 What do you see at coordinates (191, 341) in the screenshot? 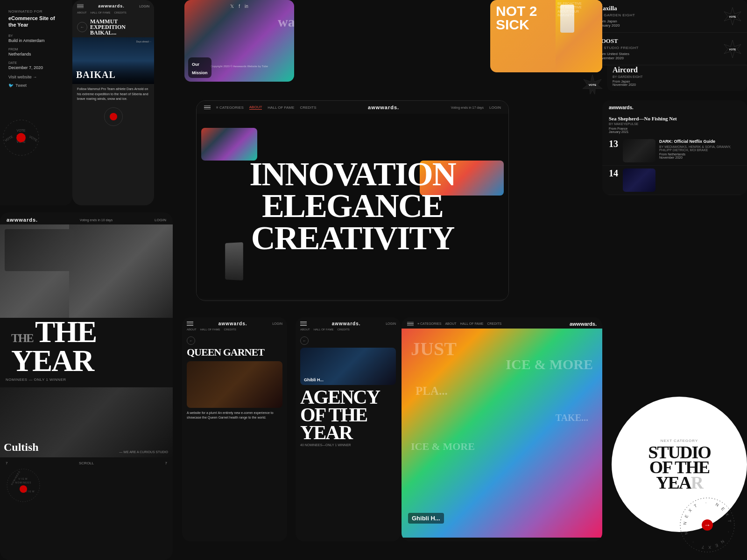
I see `qg-back-icon: ←` at bounding box center [191, 341].